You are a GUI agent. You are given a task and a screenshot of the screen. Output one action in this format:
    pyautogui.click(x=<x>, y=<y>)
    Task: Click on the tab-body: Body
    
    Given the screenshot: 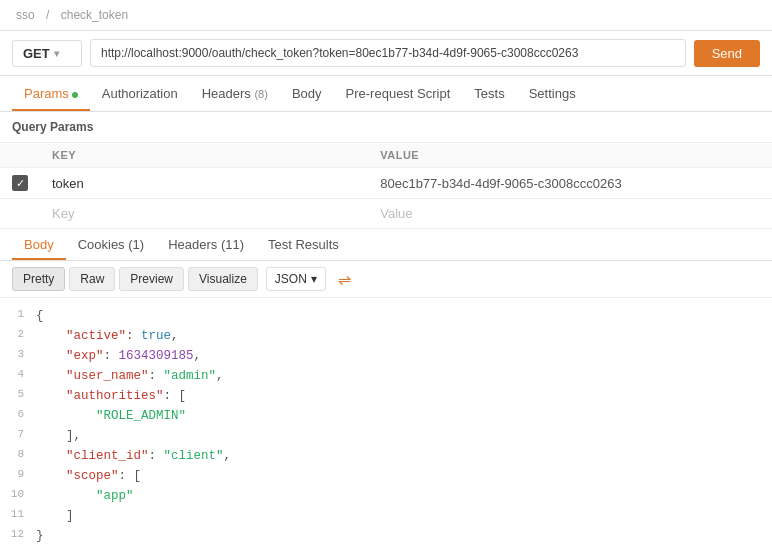 What is the action you would take?
    pyautogui.click(x=307, y=94)
    